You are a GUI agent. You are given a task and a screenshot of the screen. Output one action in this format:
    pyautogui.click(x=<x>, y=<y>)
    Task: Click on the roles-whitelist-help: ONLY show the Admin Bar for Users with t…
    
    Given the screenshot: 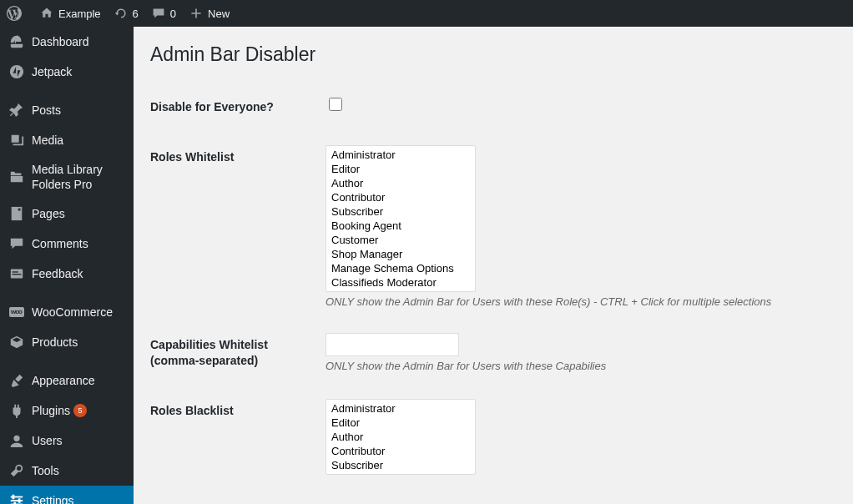 What is the action you would take?
    pyautogui.click(x=577, y=302)
    